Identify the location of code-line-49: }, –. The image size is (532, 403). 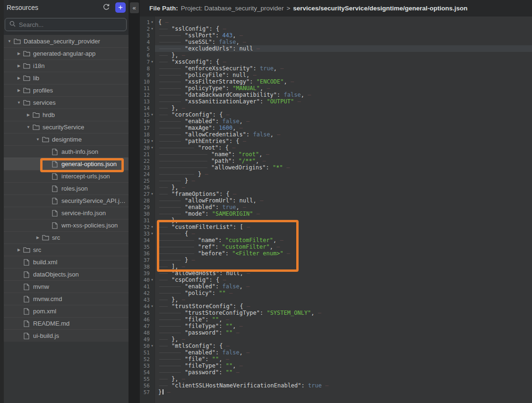
(343, 339).